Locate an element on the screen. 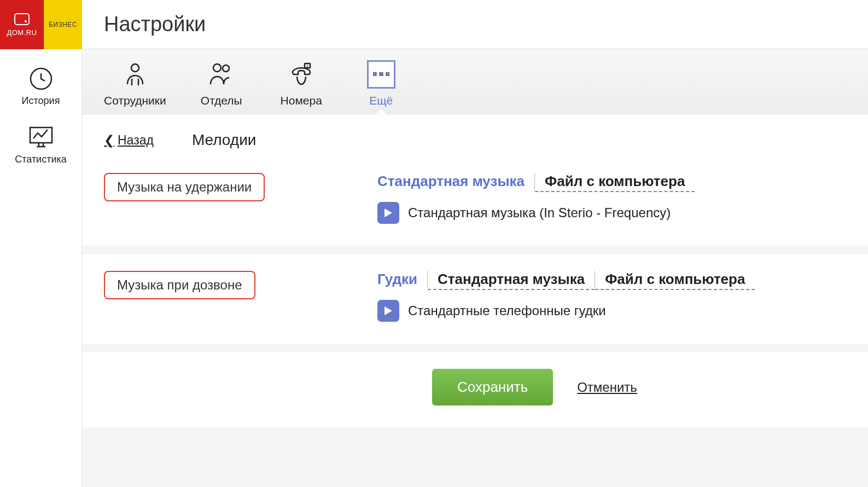 The height and width of the screenshot is (487, 868). more-icon is located at coordinates (381, 74).